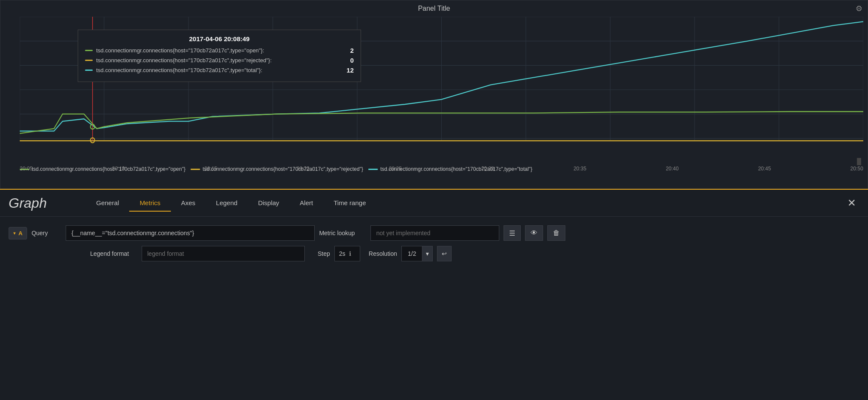 Image resolution: width=868 pixels, height=400 pixels. I want to click on tooltip-label-rejected: tsd.connectionmgr.connections{host="170c…, so click(184, 60).